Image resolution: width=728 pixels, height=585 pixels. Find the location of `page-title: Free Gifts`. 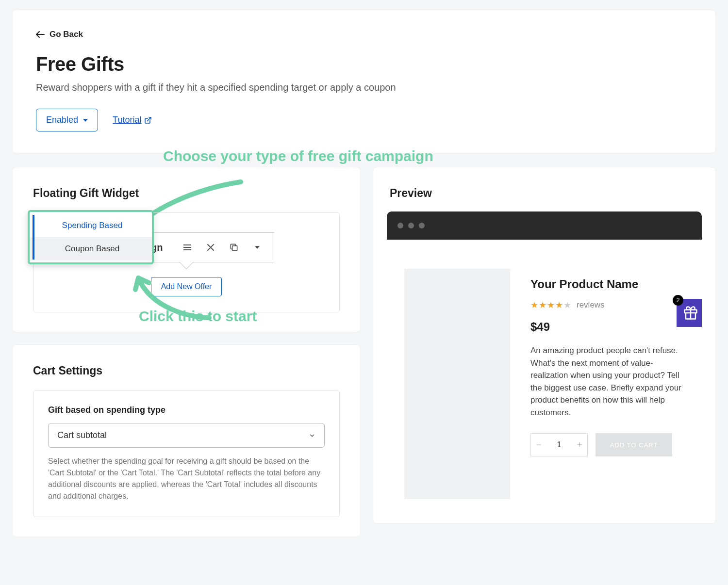

page-title: Free Gifts is located at coordinates (364, 64).